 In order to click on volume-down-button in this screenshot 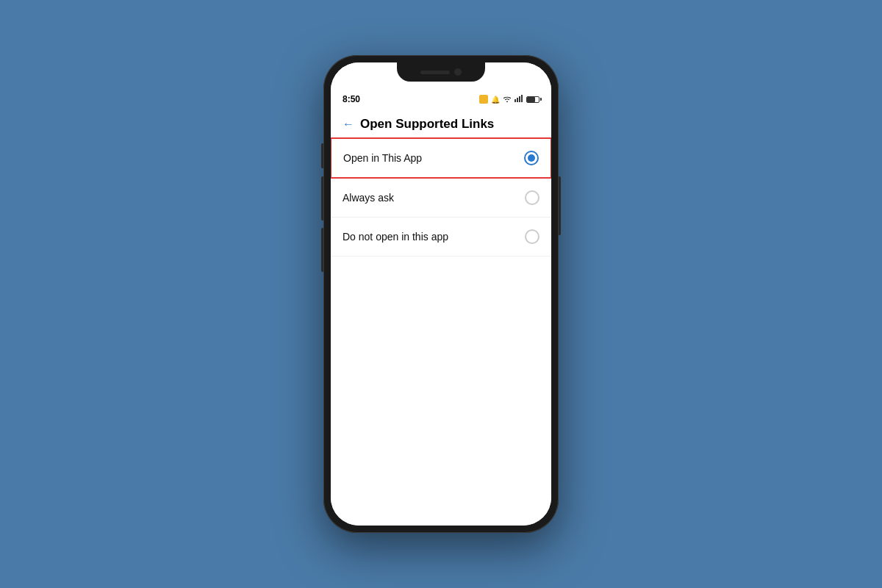, I will do `click(322, 250)`.